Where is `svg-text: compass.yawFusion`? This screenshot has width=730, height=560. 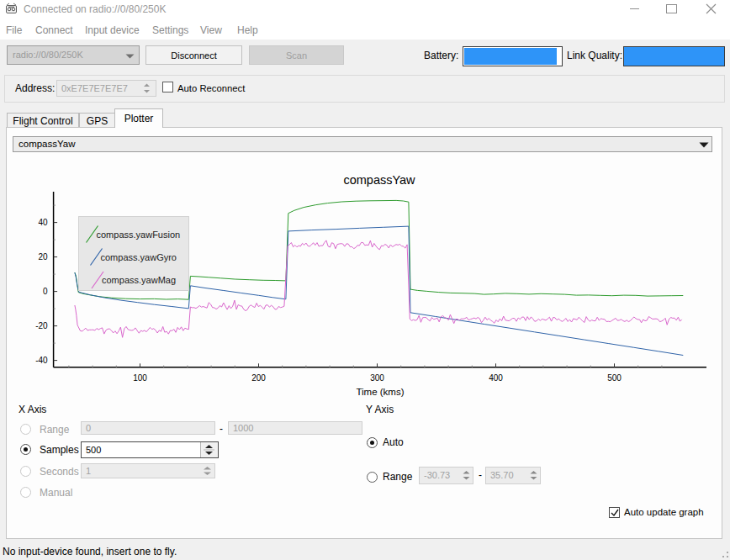
svg-text: compass.yawFusion is located at coordinates (139, 235).